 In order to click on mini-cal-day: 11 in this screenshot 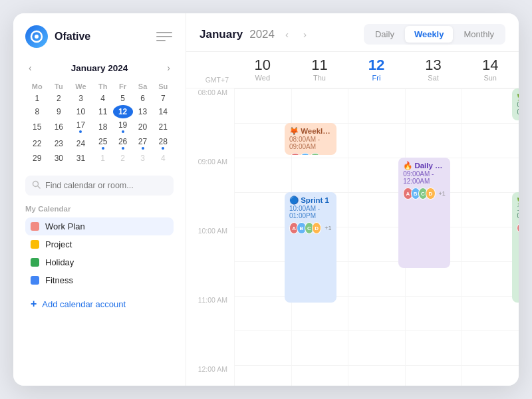, I will do `click(103, 112)`.